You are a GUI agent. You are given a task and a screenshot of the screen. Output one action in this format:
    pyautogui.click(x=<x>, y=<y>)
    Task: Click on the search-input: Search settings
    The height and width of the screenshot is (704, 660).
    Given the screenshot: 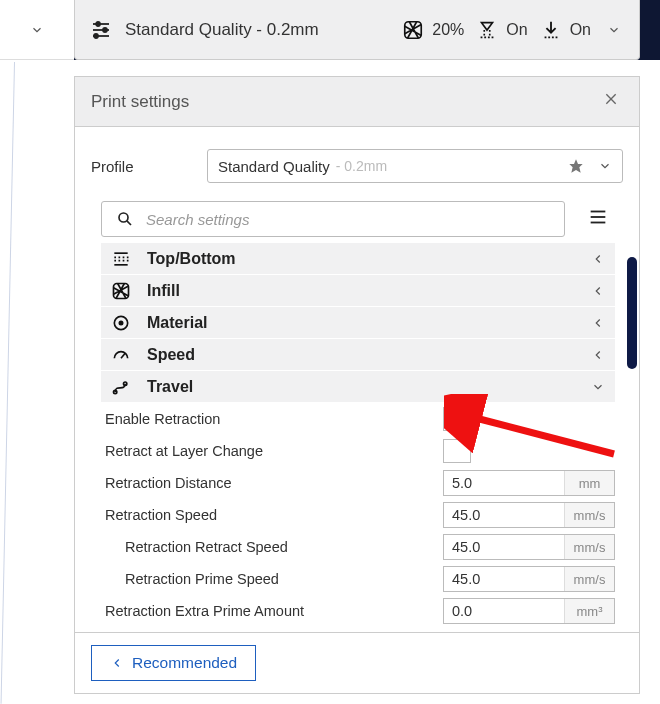 What is the action you would take?
    pyautogui.click(x=333, y=219)
    